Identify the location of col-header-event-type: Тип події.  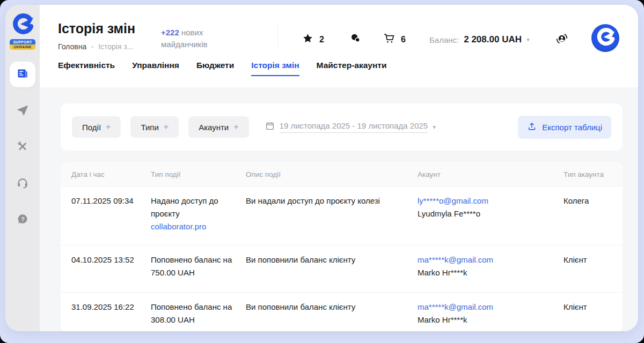
(199, 174).